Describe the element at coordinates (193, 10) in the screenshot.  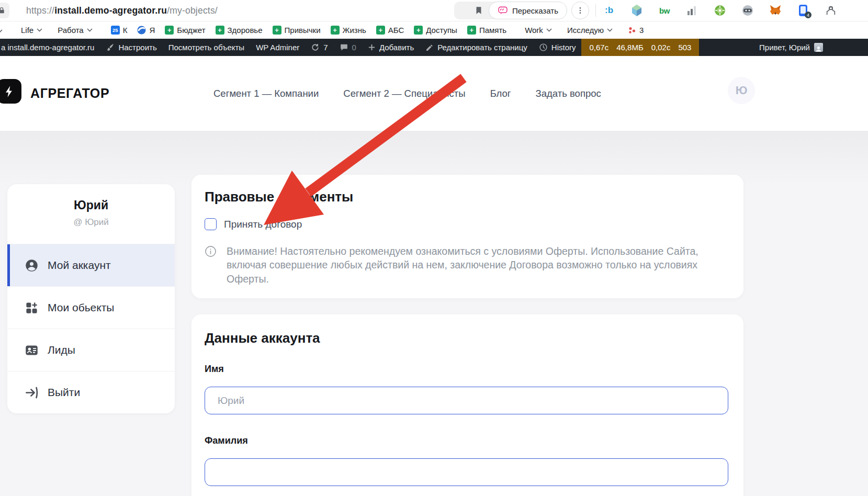
I see `url-path: /my-objects/` at that location.